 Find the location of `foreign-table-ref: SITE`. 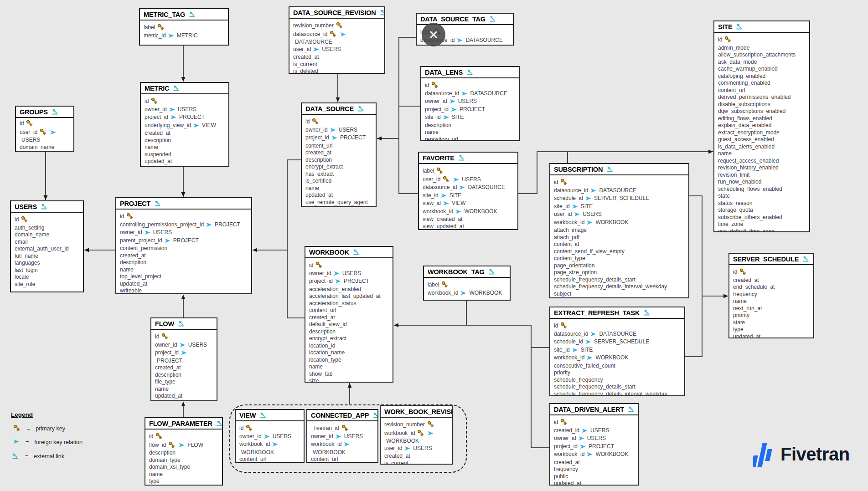

foreign-table-ref: SITE is located at coordinates (456, 195).